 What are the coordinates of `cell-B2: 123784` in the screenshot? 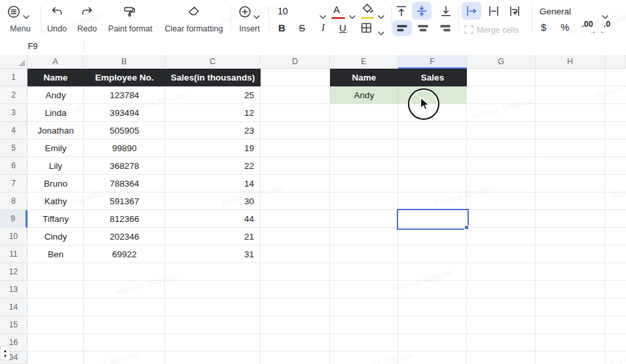 It's located at (124, 96).